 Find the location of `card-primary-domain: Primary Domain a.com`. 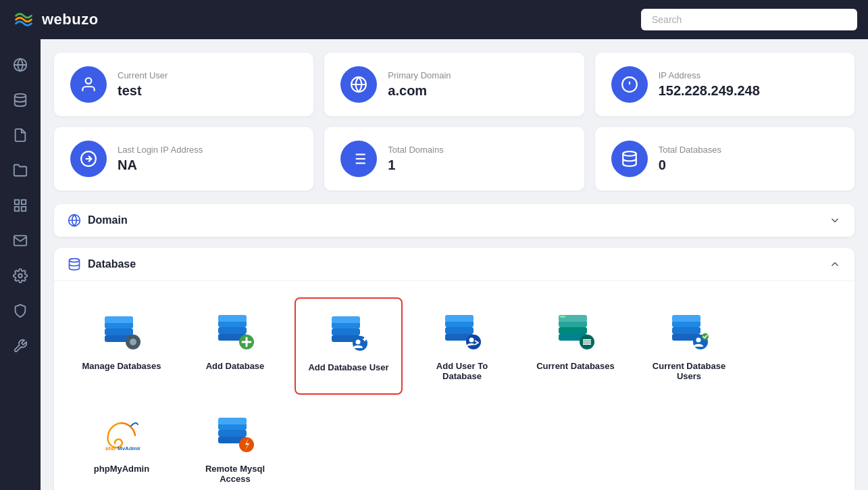

card-primary-domain: Primary Domain a.com is located at coordinates (454, 84).